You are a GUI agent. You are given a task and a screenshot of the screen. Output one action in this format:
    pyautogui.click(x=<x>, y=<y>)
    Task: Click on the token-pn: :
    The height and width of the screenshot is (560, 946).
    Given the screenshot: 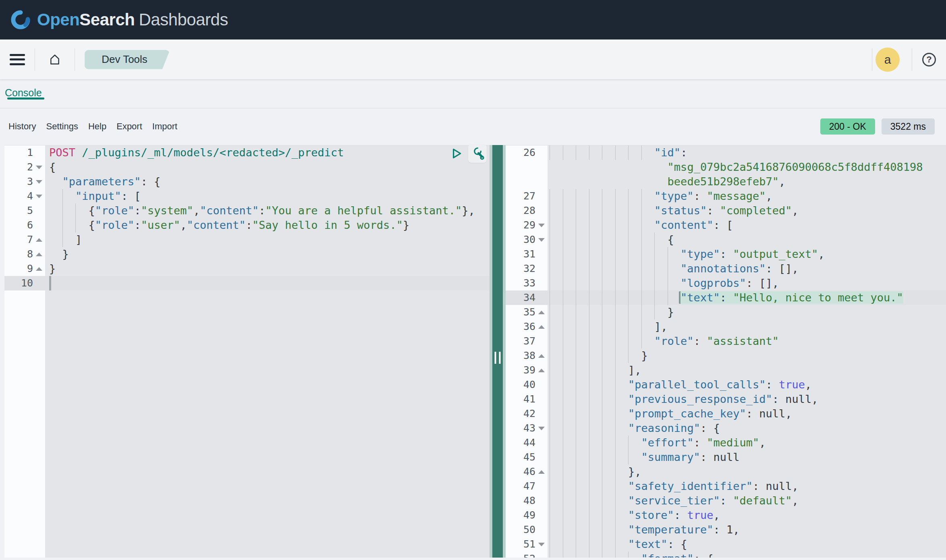 What is the action you would take?
    pyautogui.click(x=727, y=297)
    